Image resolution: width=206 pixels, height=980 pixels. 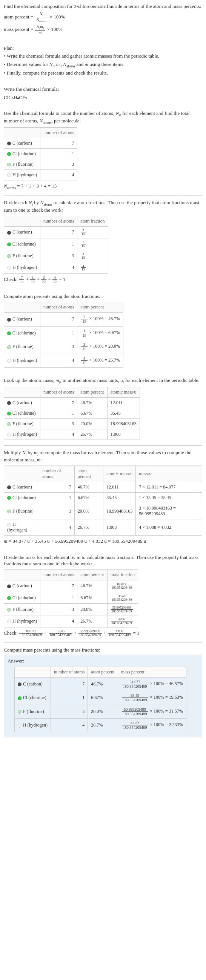 What do you see at coordinates (101, 361) in the screenshot?
I see `cell: 415 × 100% = 26.7%` at bounding box center [101, 361].